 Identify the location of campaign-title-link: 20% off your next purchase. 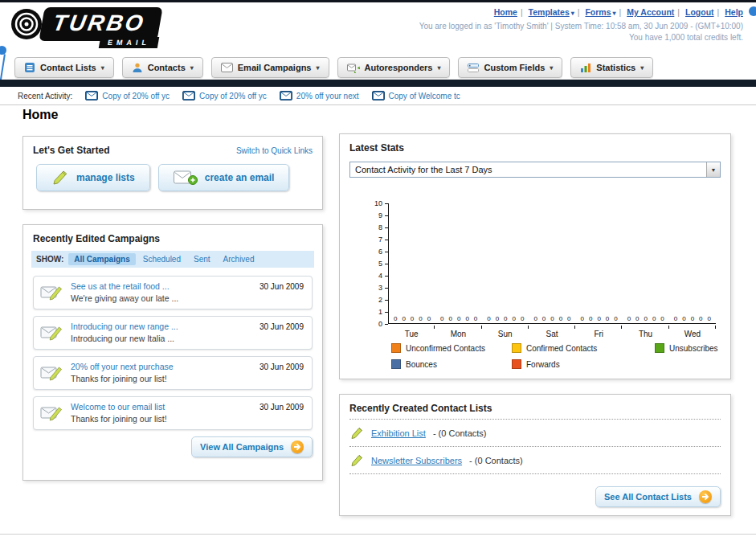
(157, 367).